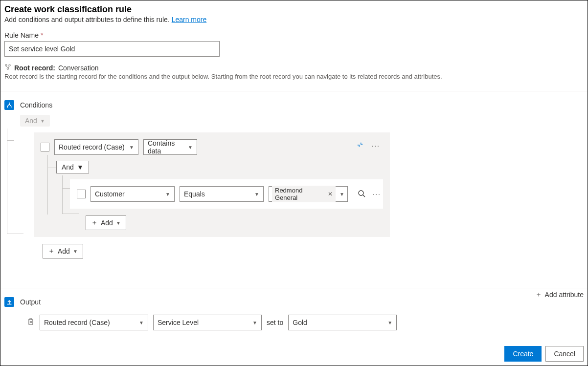 This screenshot has height=366, width=588. What do you see at coordinates (300, 323) in the screenshot?
I see `output-value-text: Gold` at bounding box center [300, 323].